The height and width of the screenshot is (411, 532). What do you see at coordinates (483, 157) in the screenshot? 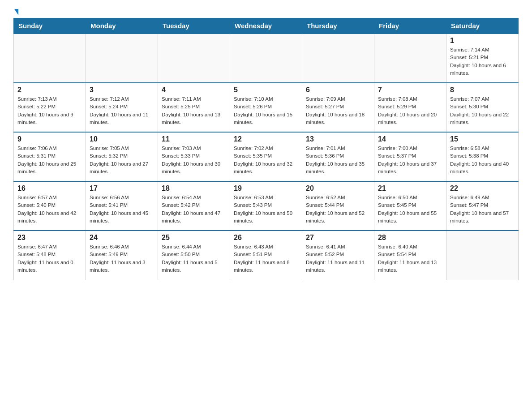
I see `calendar-cell: 15Sunrise: 6:58 AMSunset: 5:38 PMDayligh…` at bounding box center [483, 157].